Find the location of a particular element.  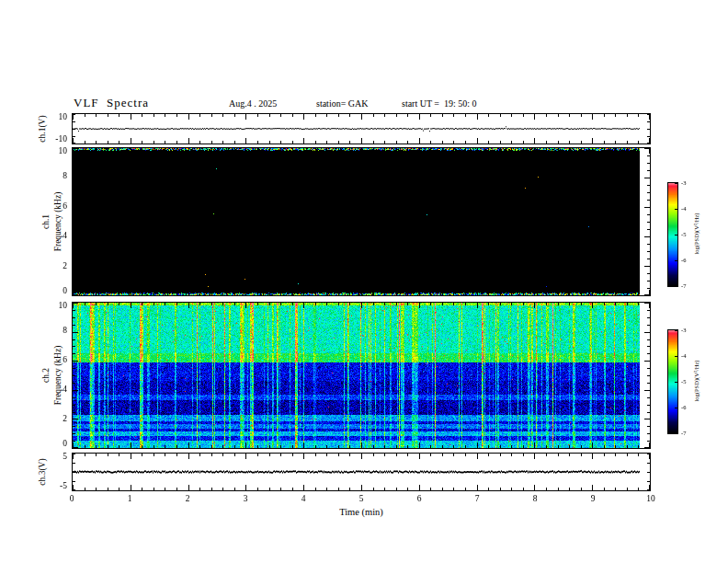

x-tick-label: 5 is located at coordinates (362, 500).